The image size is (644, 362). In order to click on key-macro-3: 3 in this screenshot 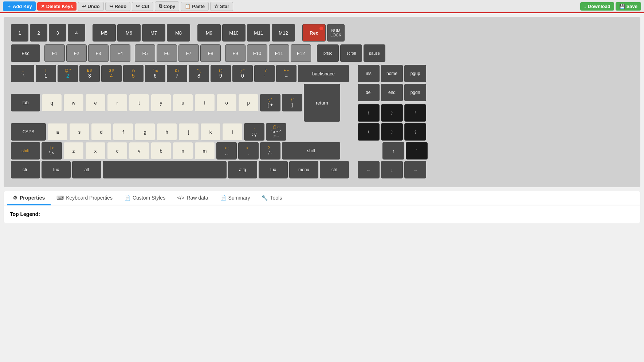, I will do `click(58, 33)`.